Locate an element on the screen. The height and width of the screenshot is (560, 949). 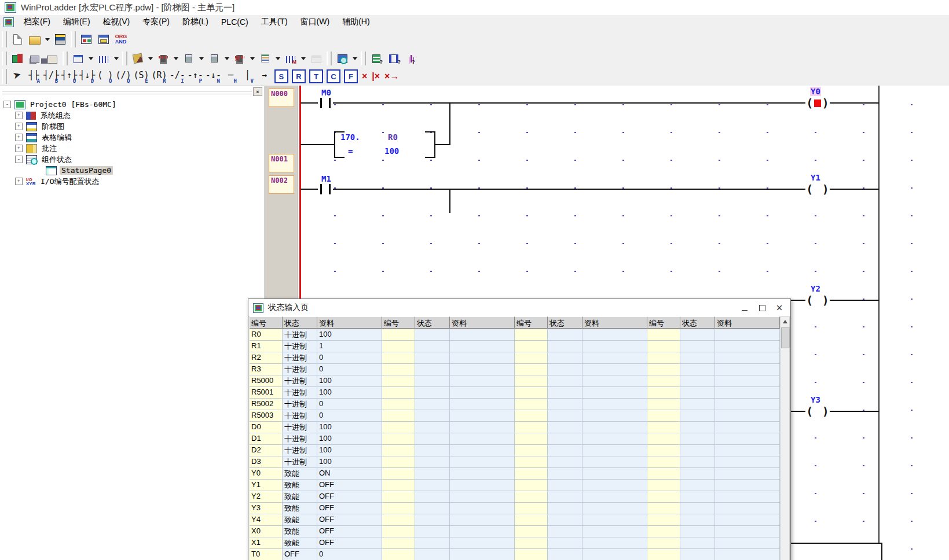
status-help-button is located at coordinates (376, 58).